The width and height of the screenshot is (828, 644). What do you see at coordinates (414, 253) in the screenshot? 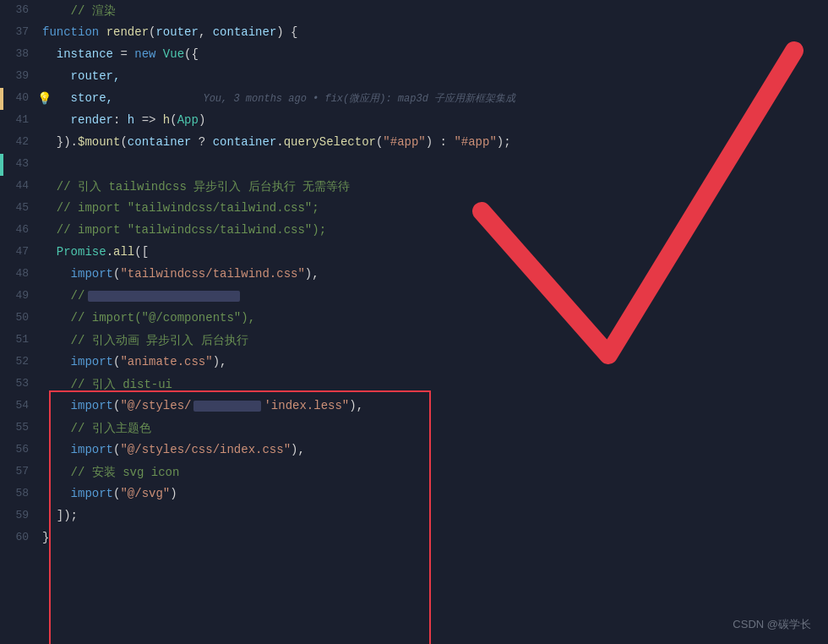
I see `code-line: 47 Promise.all([` at bounding box center [414, 253].